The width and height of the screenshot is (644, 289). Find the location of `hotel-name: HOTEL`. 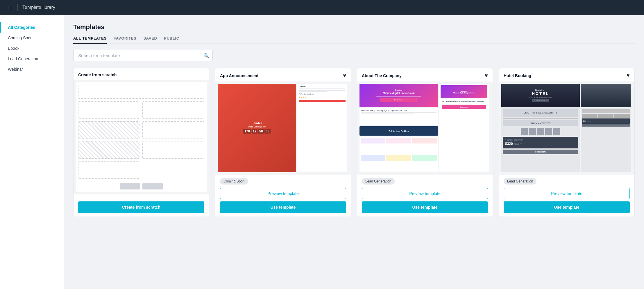

hotel-name: HOTEL is located at coordinates (541, 94).